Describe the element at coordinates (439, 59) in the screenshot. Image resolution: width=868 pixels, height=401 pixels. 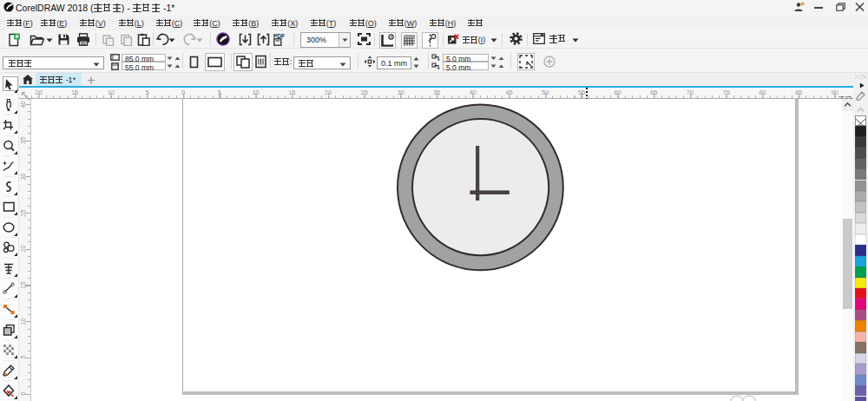
I see `svg-text: x` at that location.